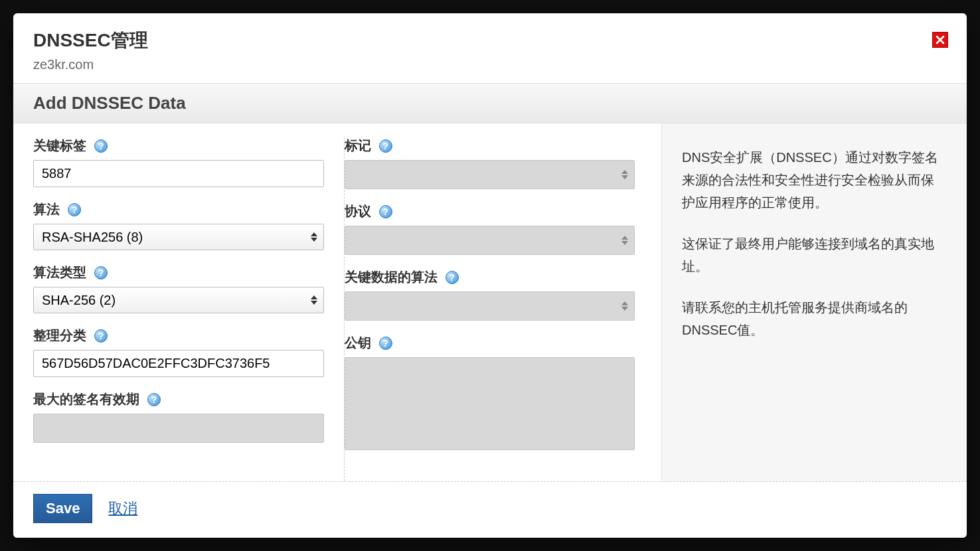 This screenshot has height=551, width=980. What do you see at coordinates (490, 65) in the screenshot?
I see `modal-subtitle: ze3kr.com` at bounding box center [490, 65].